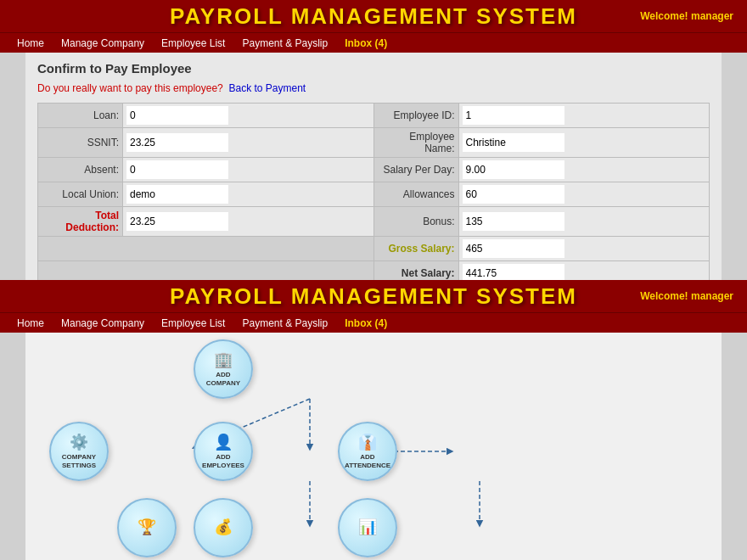  Describe the element at coordinates (584, 222) in the screenshot. I see `bonus-input-cell` at that location.